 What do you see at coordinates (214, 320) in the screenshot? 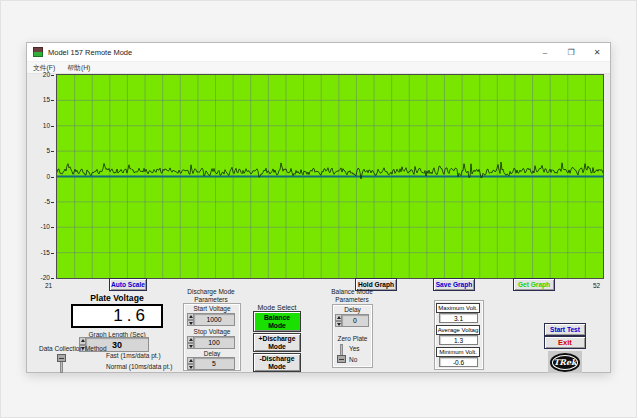
I see `start-voltage-value: 1000` at bounding box center [214, 320].